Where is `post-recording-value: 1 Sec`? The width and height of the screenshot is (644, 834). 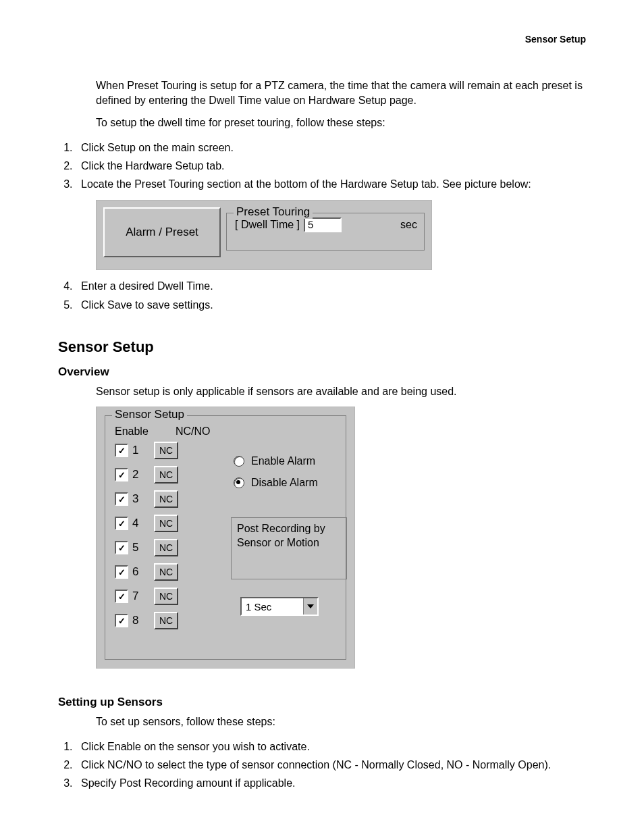 post-recording-value: 1 Sec is located at coordinates (273, 606).